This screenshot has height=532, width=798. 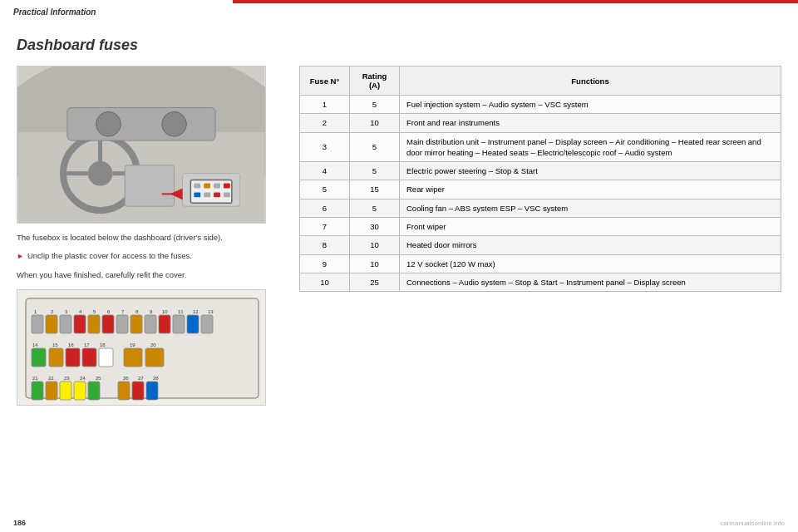 I want to click on svg-text: 15, so click(x=55, y=345).